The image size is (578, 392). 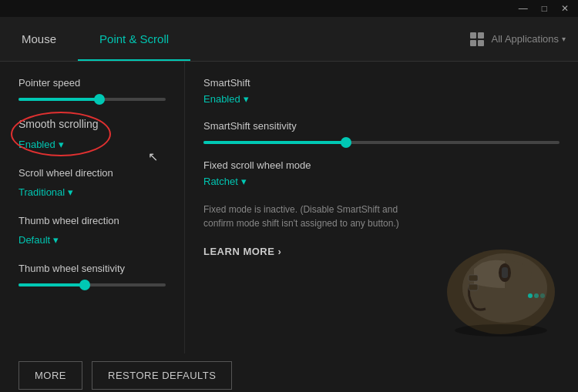 What do you see at coordinates (92, 83) in the screenshot?
I see `pointer-speed-label: Pointer speed` at bounding box center [92, 83].